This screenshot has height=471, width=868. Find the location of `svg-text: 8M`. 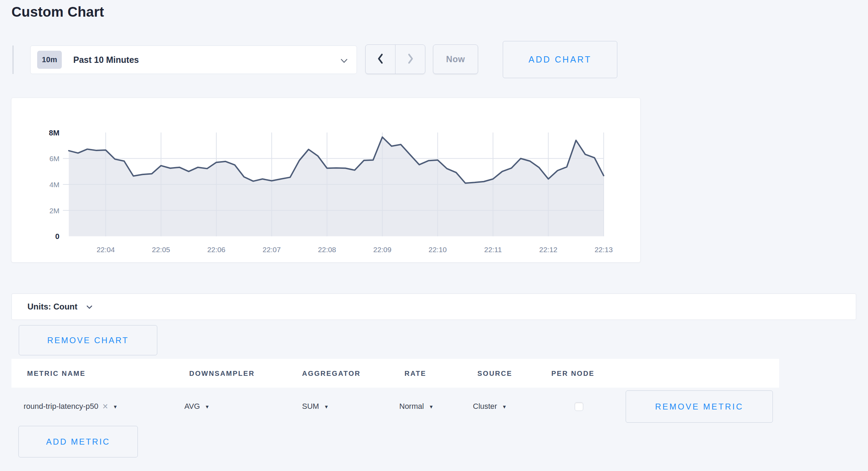

svg-text: 8M is located at coordinates (54, 133).